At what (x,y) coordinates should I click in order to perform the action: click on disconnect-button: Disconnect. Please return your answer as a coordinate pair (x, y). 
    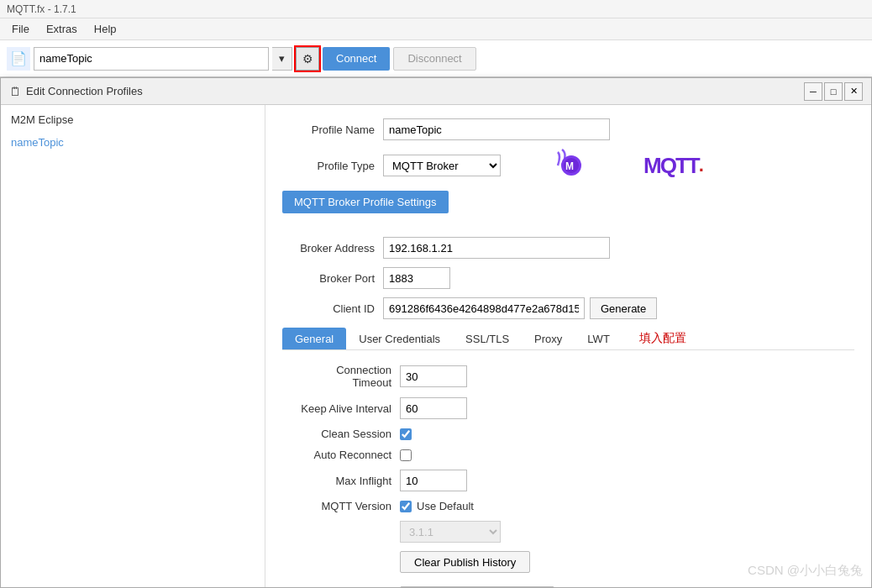
    Looking at the image, I should click on (434, 59).